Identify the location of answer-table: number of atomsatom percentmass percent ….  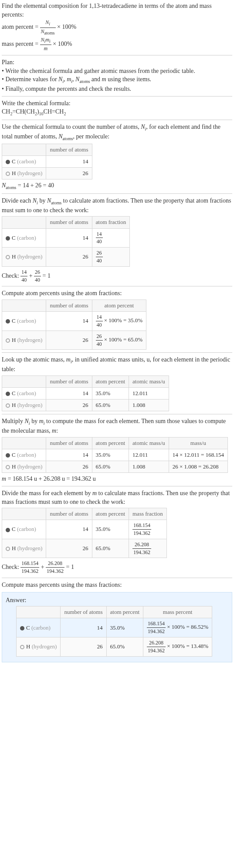
(114, 631).